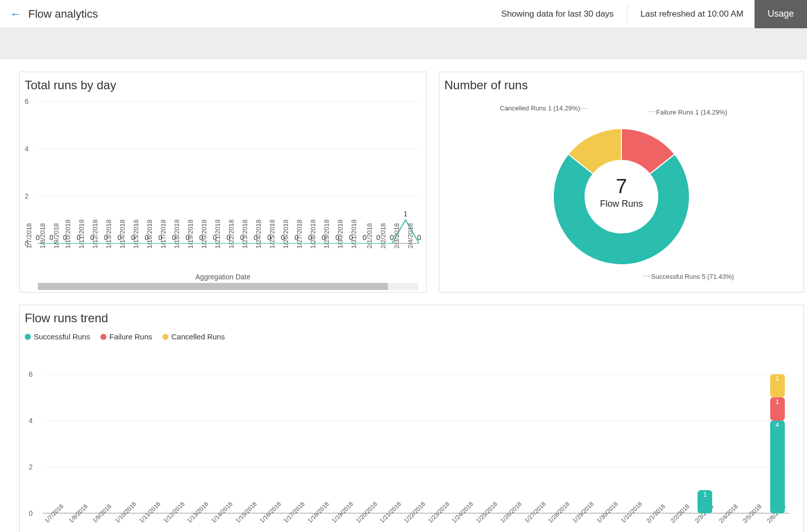  I want to click on x-tick: 1/31/2018, so click(354, 234).